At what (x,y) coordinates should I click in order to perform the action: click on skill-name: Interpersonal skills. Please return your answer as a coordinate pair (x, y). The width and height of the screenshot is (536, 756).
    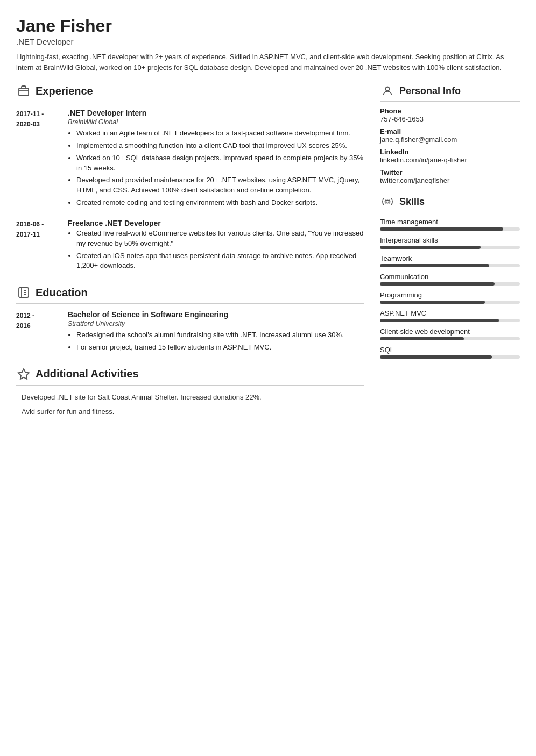
    Looking at the image, I should click on (450, 240).